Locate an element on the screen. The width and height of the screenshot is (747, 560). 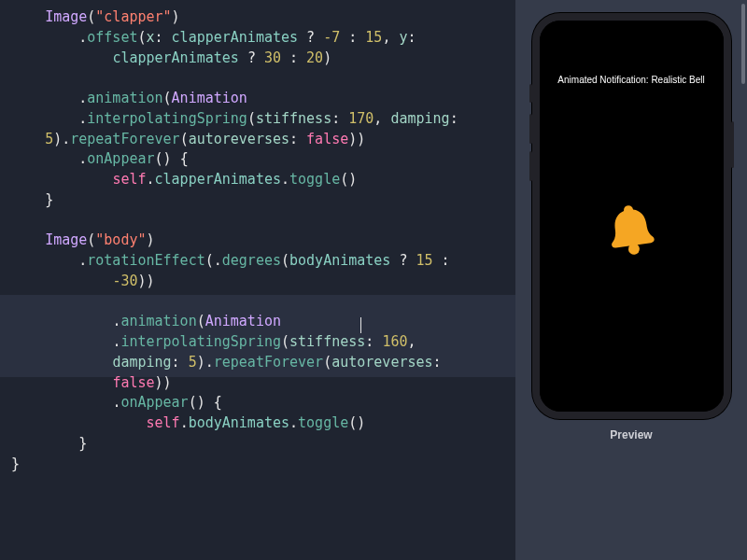
device-volume-down is located at coordinates (530, 166).